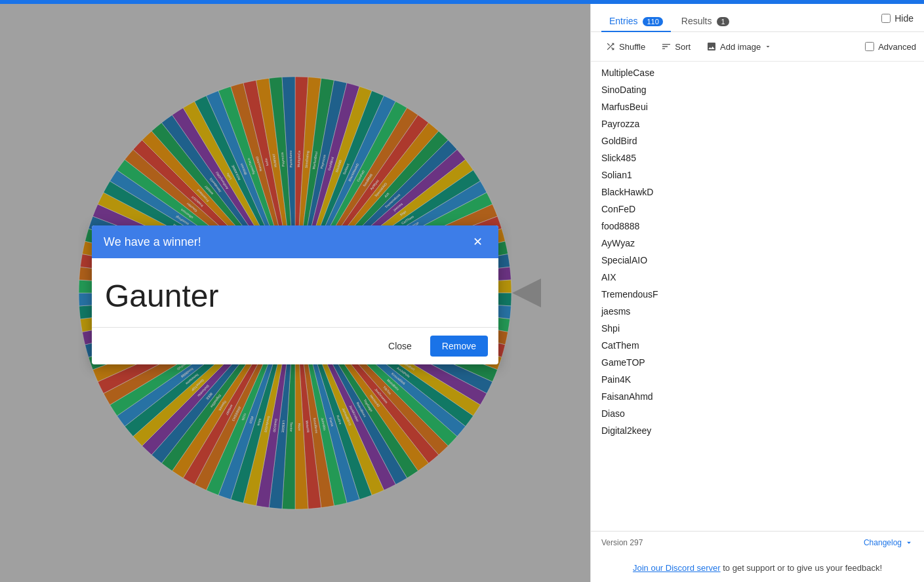 Image resolution: width=924 pixels, height=582 pixels. What do you see at coordinates (757, 379) in the screenshot?
I see `list-item: Pain4K` at bounding box center [757, 379].